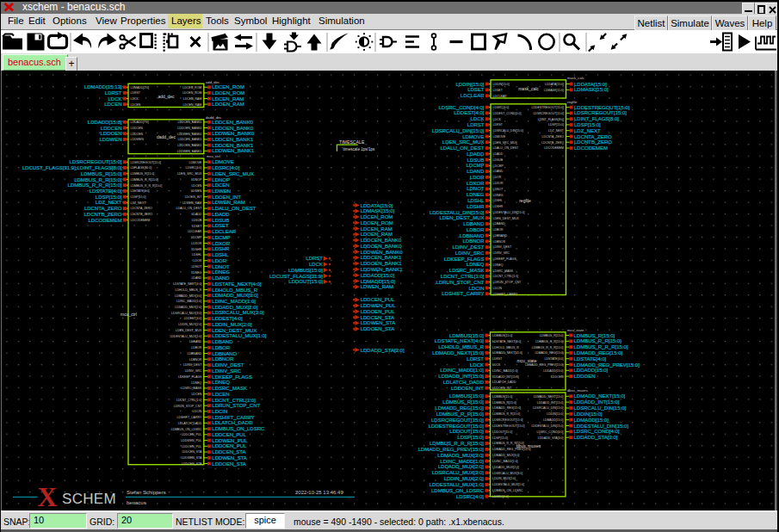 This screenshot has width=779, height=532. I want to click on svg-text: LDOR, so click(219, 261).